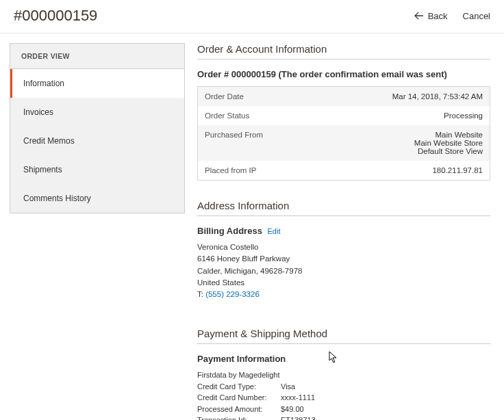 The image size is (504, 420). What do you see at coordinates (292, 409) in the screenshot?
I see `value-processed-amount: $49.00` at bounding box center [292, 409].